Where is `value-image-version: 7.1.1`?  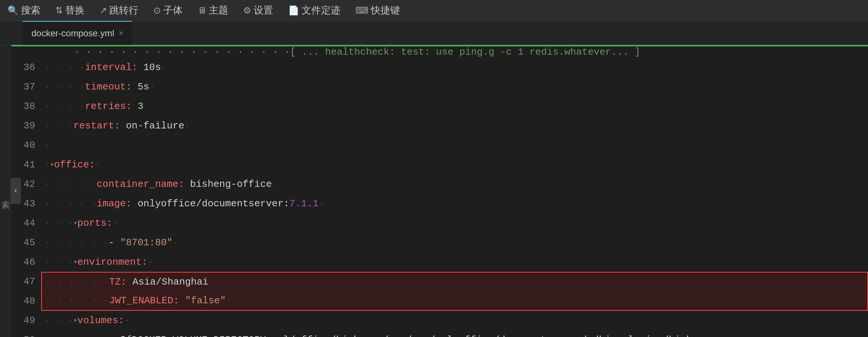 value-image-version: 7.1.1 is located at coordinates (304, 204).